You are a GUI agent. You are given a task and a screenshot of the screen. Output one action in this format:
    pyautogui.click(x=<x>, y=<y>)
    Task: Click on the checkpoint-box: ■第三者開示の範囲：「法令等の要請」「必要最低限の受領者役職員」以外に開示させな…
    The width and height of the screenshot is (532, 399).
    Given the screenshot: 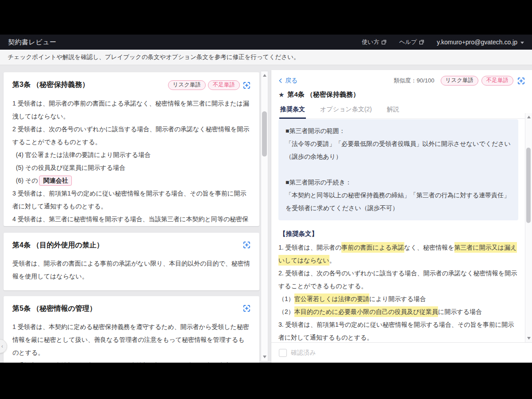 What is the action you would take?
    pyautogui.click(x=398, y=170)
    